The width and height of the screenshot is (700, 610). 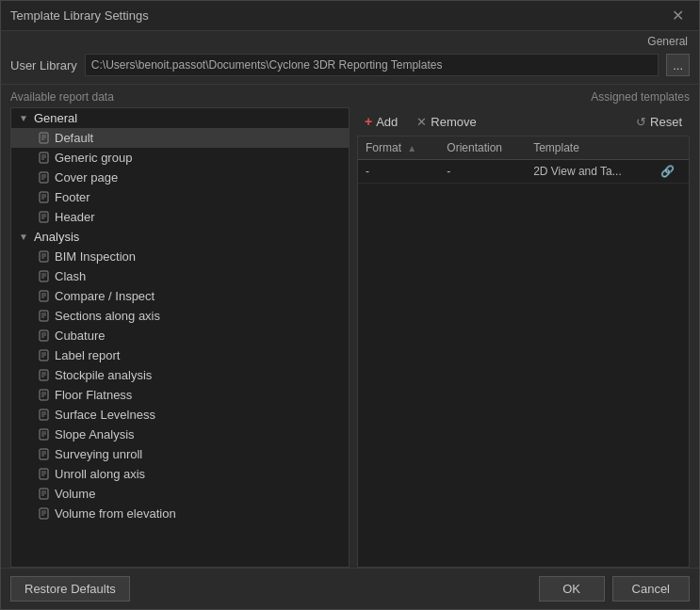 What do you see at coordinates (75, 493) in the screenshot?
I see `tree-item-volume-label: Volume` at bounding box center [75, 493].